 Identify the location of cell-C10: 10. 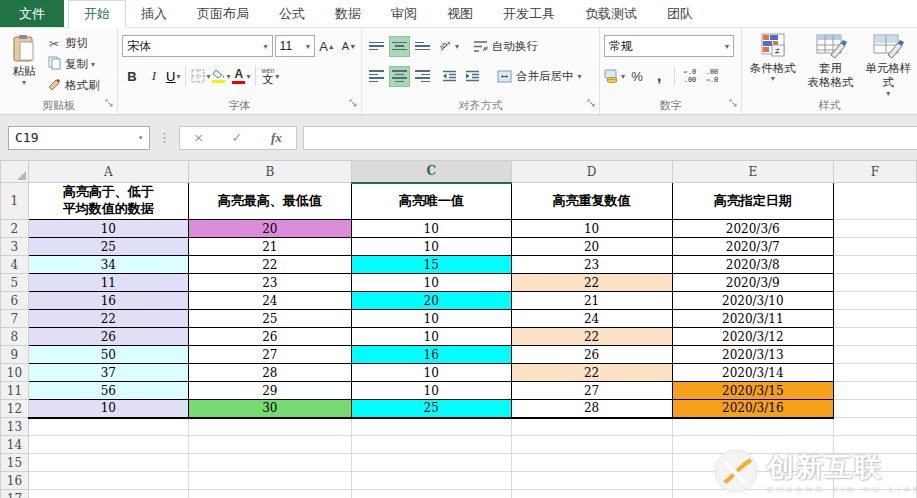
(431, 373).